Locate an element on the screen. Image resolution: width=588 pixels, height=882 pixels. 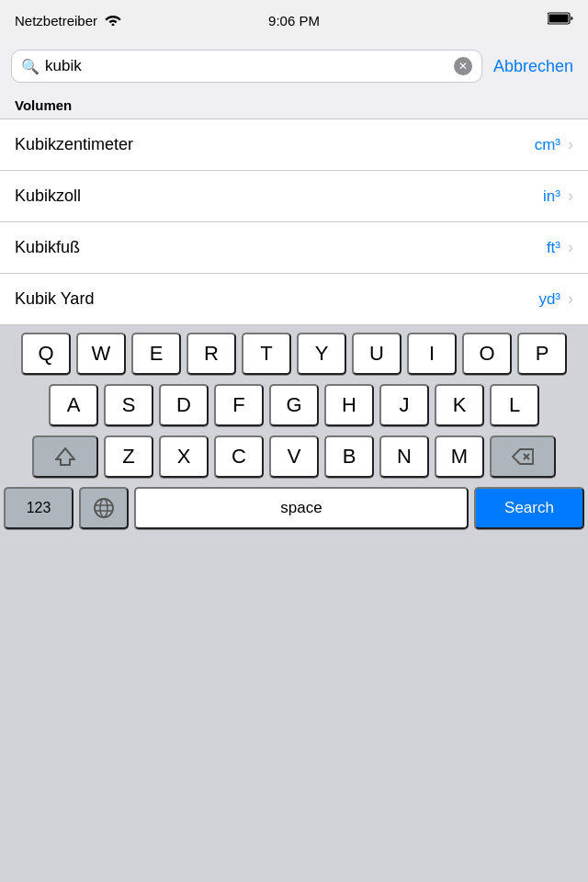
wifi-icon is located at coordinates (113, 20).